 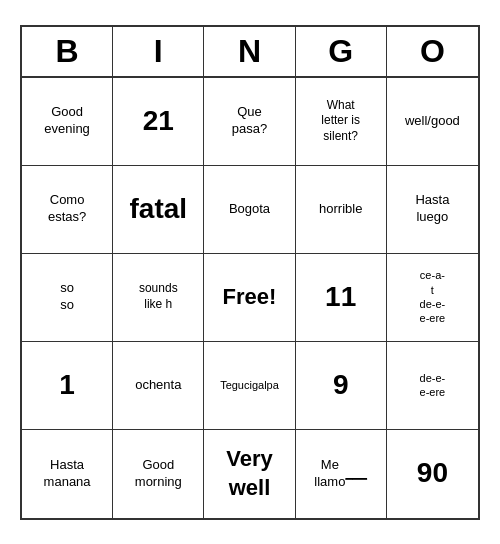 I want to click on bingo-cell-23: Mellamo___, so click(x=342, y=474).